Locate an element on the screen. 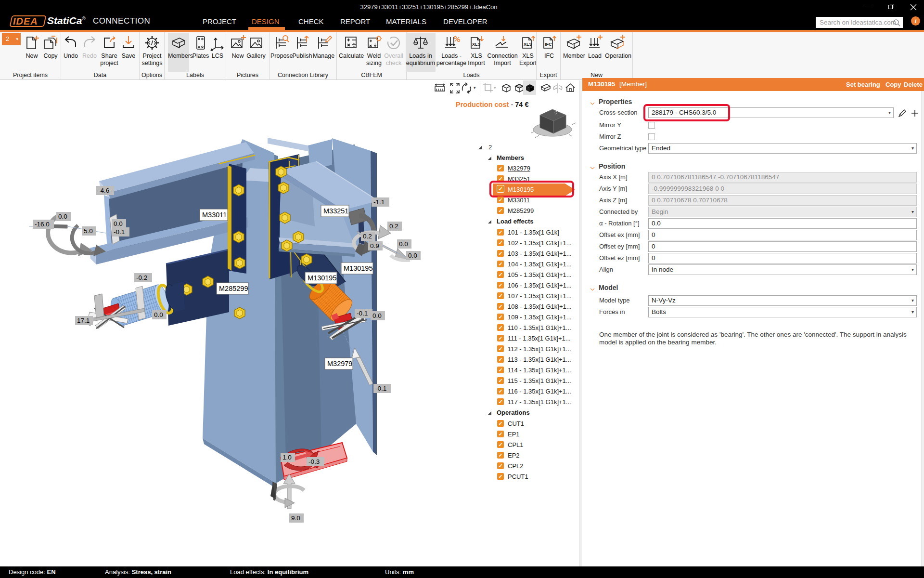 The width and height of the screenshot is (924, 578). svg-text: 9.0 is located at coordinates (295, 518).